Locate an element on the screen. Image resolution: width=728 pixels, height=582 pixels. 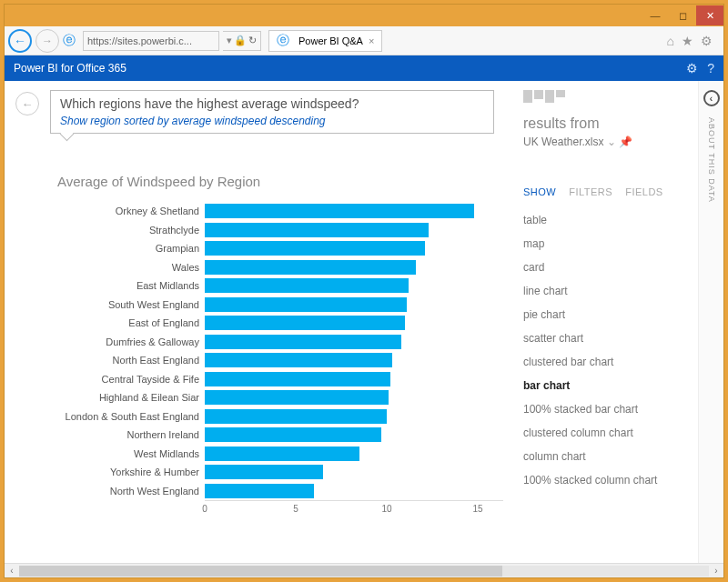
tab-filters: FILTERS is located at coordinates (591, 192).